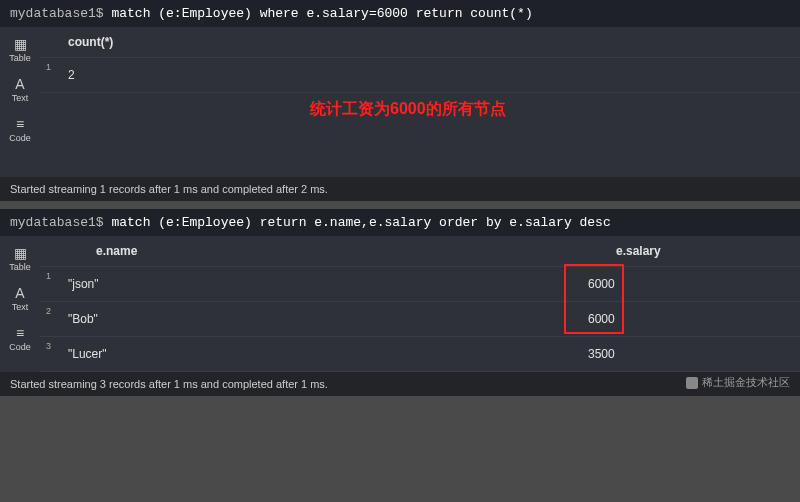  What do you see at coordinates (360, 222) in the screenshot?
I see `query-text: match (e:Employee) return e.name,e.salar…` at bounding box center [360, 222].